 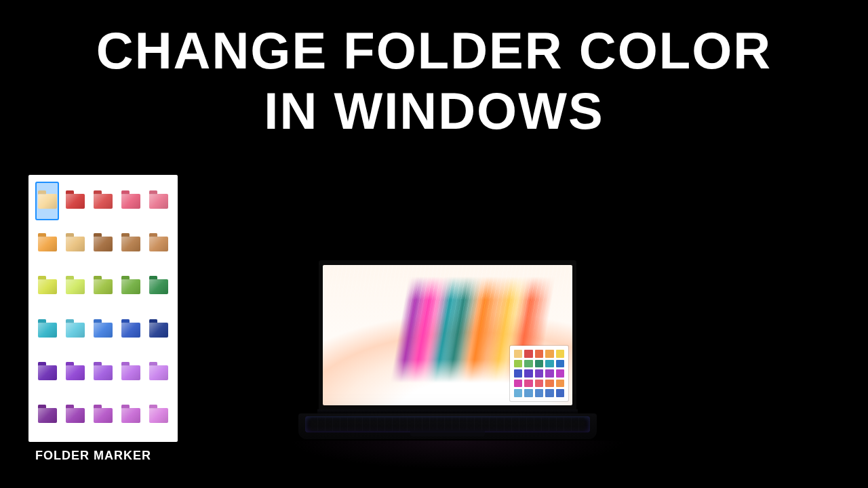 I want to click on palette-caption: FOLDER MARKER, so click(x=94, y=455).